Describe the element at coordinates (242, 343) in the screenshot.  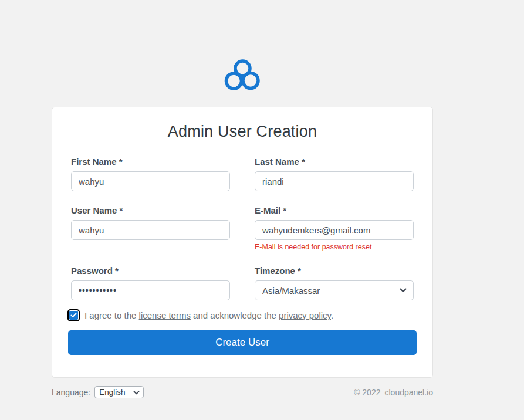
I see `create-user-button: Create User` at that location.